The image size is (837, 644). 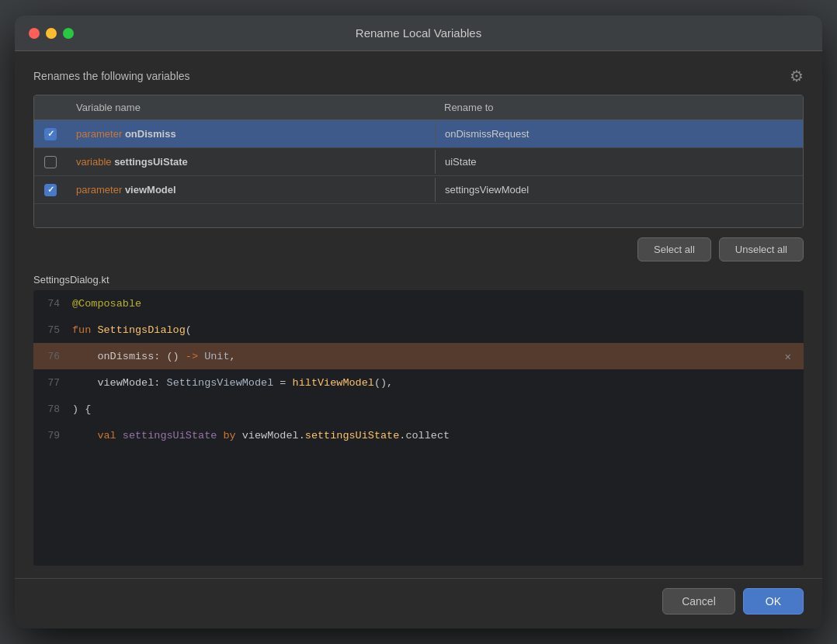 What do you see at coordinates (251, 189) in the screenshot?
I see `var-name-cell-3: parameter viewModel` at bounding box center [251, 189].